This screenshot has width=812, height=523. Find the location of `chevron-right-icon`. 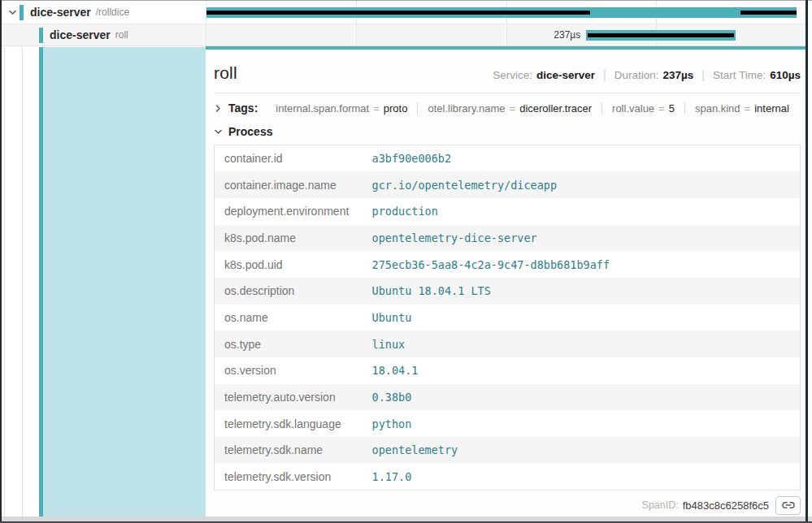

chevron-right-icon is located at coordinates (218, 109).